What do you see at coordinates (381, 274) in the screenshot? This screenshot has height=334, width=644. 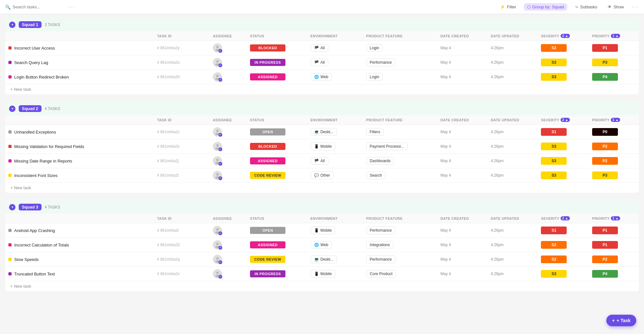 I see `feature-badge: Core Product` at bounding box center [381, 274].